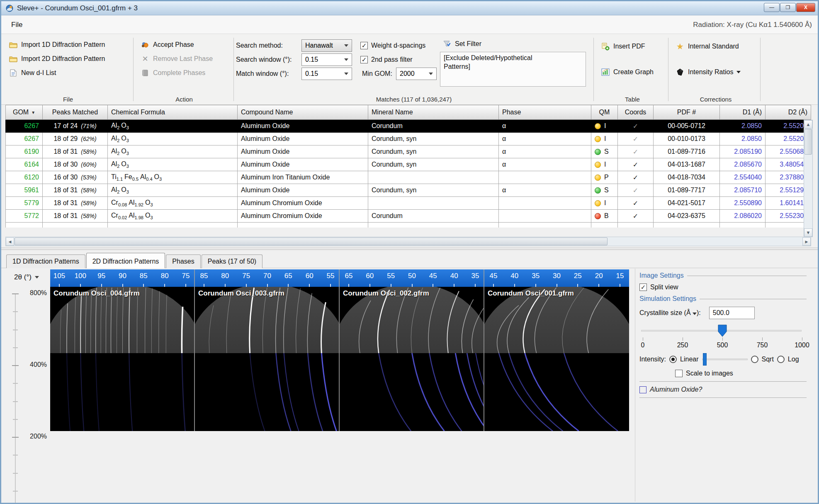  Describe the element at coordinates (772, 7) in the screenshot. I see `minimize-button: —` at that location.